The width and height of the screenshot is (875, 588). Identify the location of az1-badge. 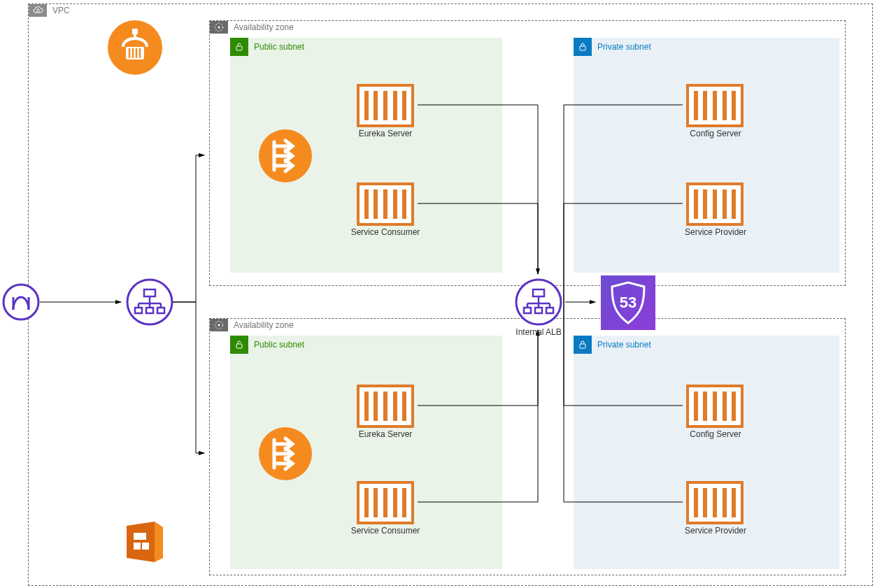
(219, 27).